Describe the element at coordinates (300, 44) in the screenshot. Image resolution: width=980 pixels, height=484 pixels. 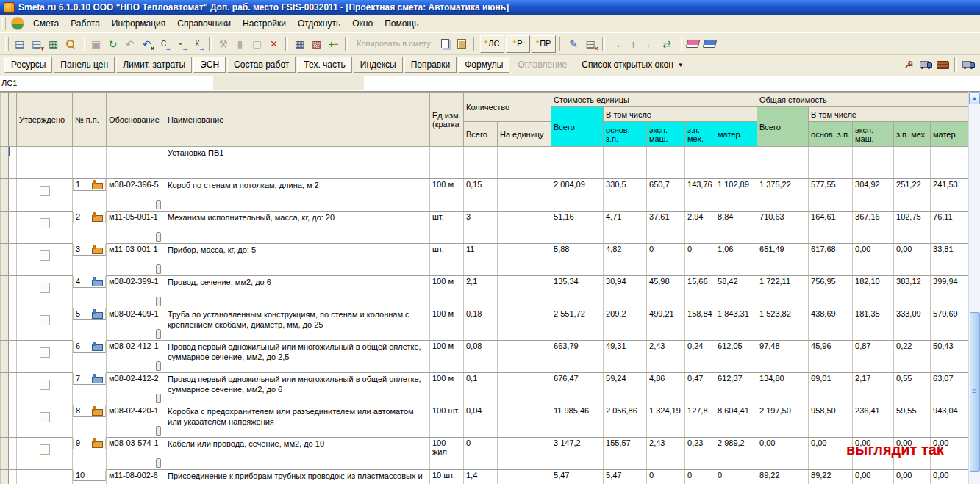
I see `calculator-button: ▦` at that location.